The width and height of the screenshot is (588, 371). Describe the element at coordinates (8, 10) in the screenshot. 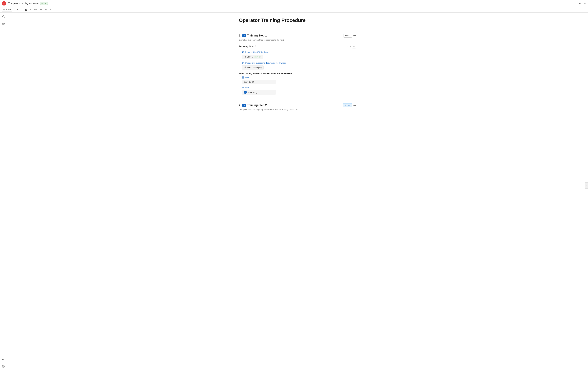

I see `format-label: Text` at that location.